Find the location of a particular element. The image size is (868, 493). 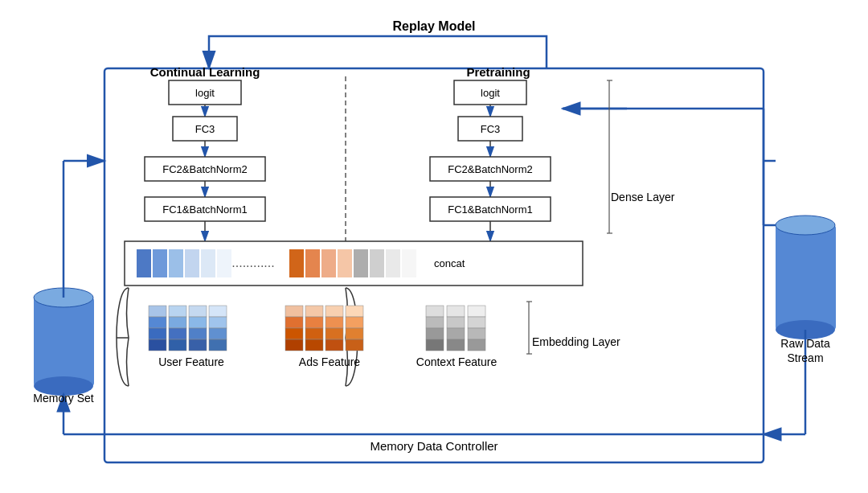

embedding-layer-label: Embedding Layer is located at coordinates (576, 342).